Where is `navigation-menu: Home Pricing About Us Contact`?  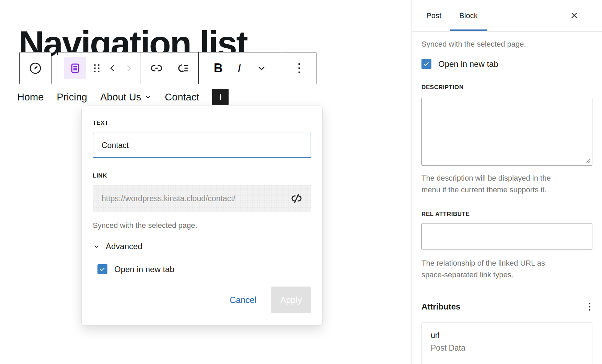 navigation-menu: Home Pricing About Us Contact is located at coordinates (123, 97).